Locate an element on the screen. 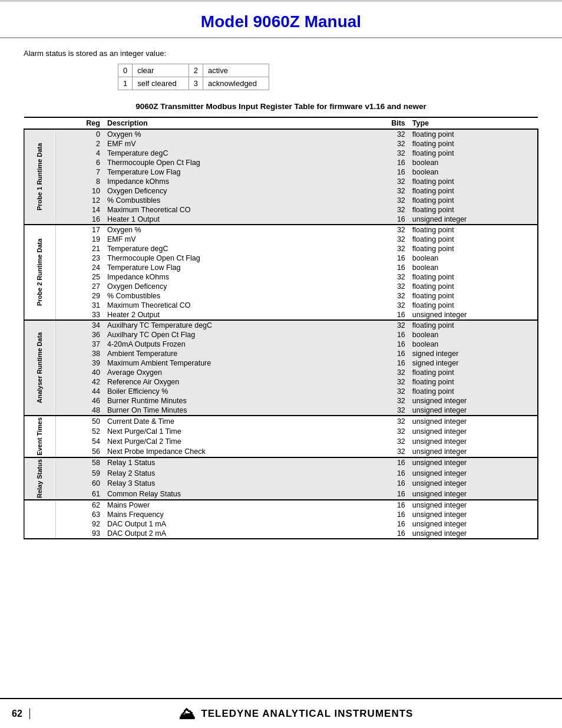 This screenshot has height=728, width=562. reg-cell: 52 is located at coordinates (80, 431).